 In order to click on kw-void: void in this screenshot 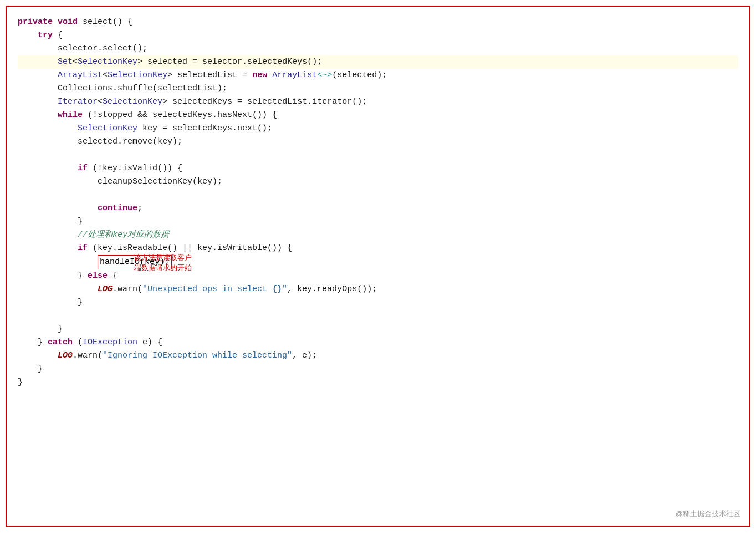, I will do `click(68, 22)`.